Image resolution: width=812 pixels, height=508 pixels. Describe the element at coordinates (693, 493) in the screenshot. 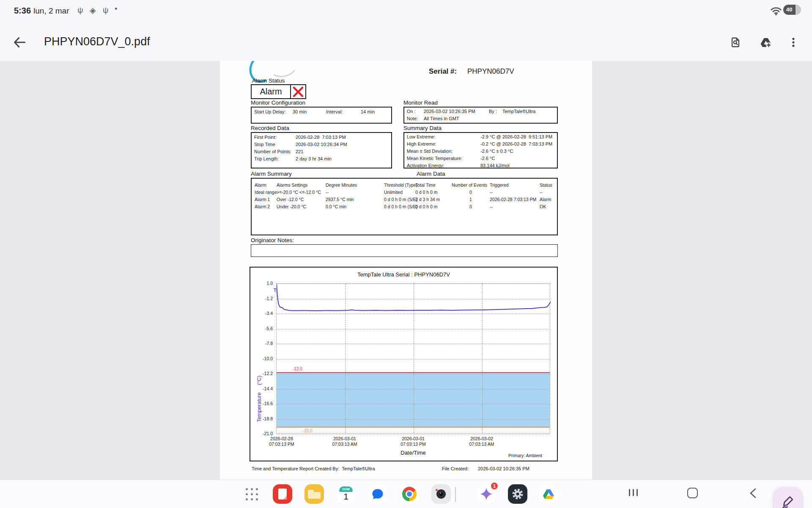

I see `home-icon` at that location.